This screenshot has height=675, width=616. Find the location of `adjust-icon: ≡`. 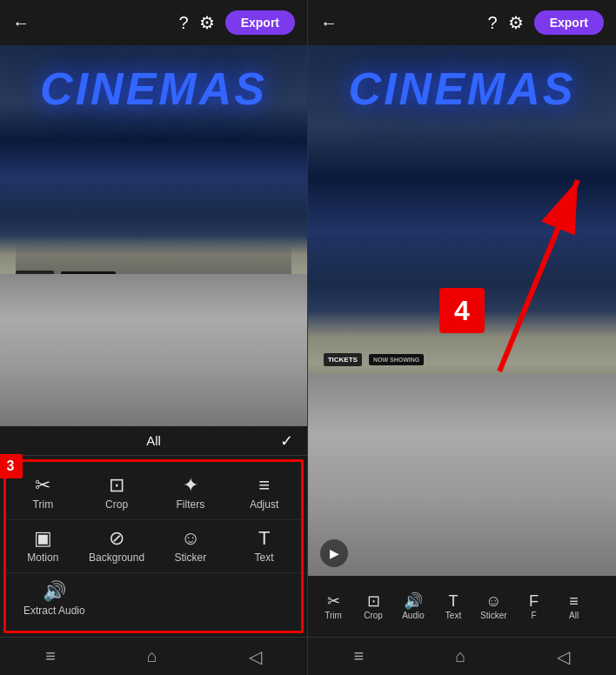

adjust-icon: ≡ is located at coordinates (264, 485).